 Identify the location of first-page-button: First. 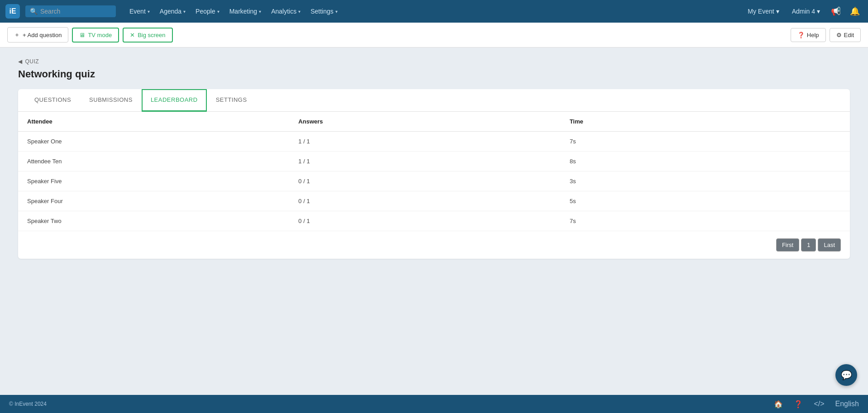
(787, 245).